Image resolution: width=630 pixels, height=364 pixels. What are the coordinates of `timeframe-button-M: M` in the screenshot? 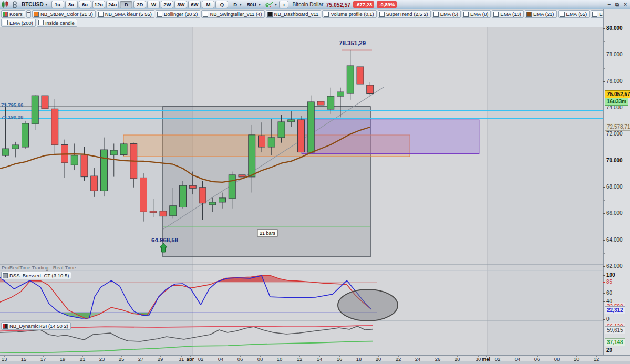 It's located at (208, 4).